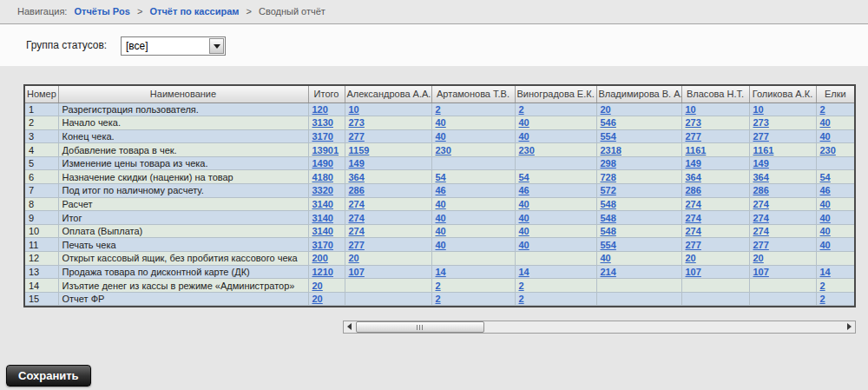  I want to click on status-group-select: [все], so click(174, 46).